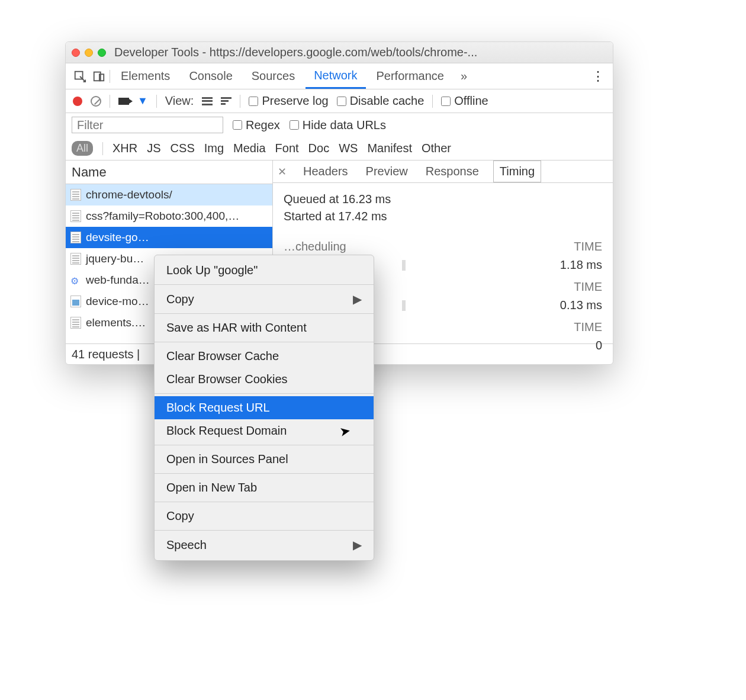 Image resolution: width=746 pixels, height=700 pixels. What do you see at coordinates (146, 76) in the screenshot?
I see `tab-elements: Elements` at bounding box center [146, 76].